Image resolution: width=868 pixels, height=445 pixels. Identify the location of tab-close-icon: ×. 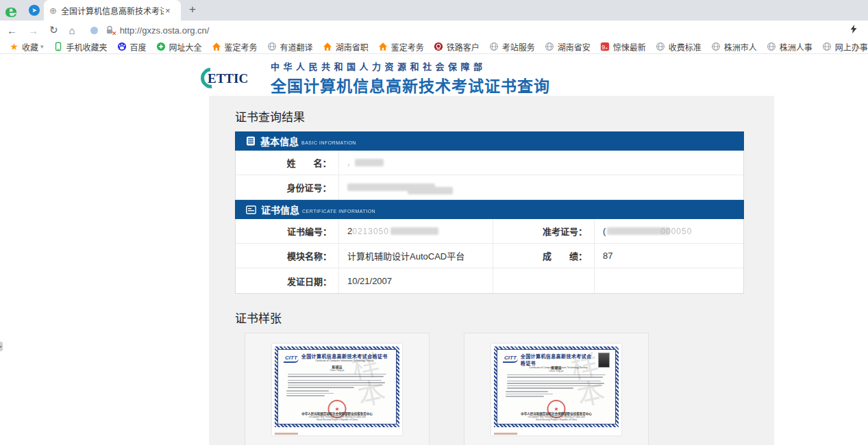
(168, 11).